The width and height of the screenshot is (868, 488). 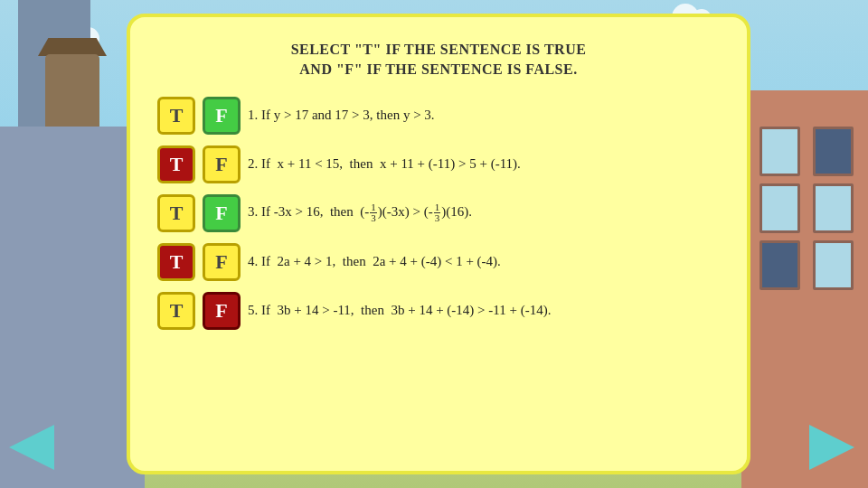 What do you see at coordinates (439, 311) in the screenshot?
I see `question-row-5: T F 5. If 3b + 14 > -11, then 3b + 14 + …` at bounding box center [439, 311].